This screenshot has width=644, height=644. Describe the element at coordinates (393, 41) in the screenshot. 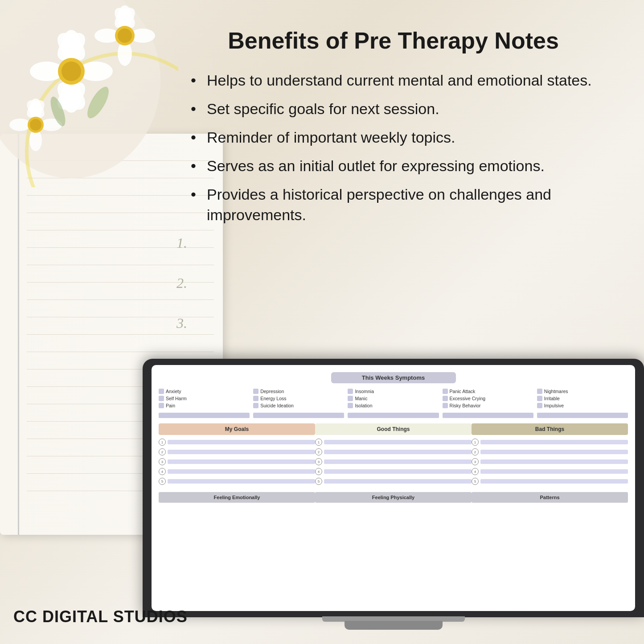

I see `page-title: Benefits of Pre Therapy Notes` at that location.